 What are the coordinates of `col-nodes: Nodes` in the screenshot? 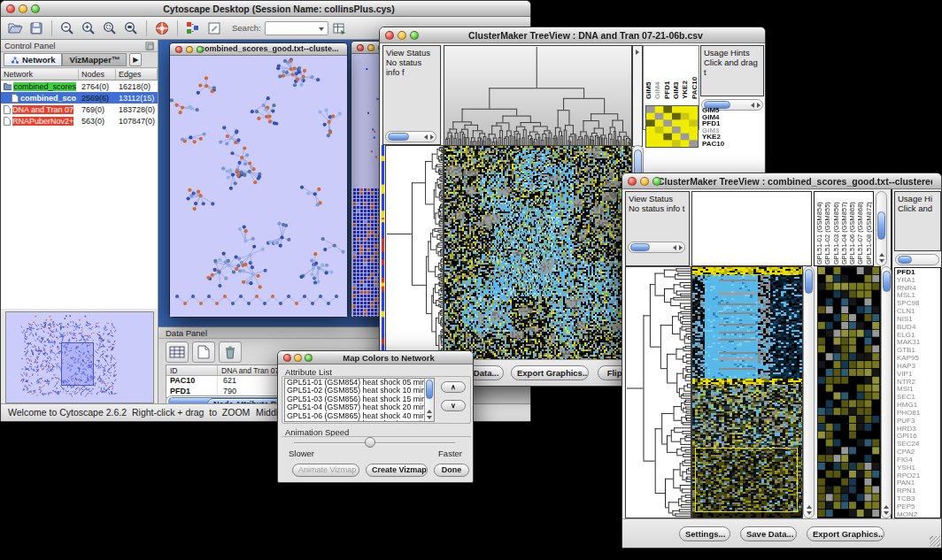 It's located at (97, 74).